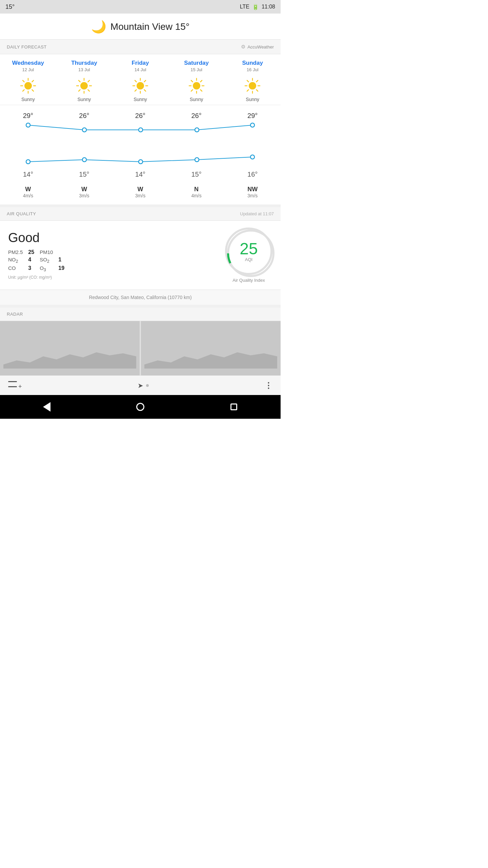 The height and width of the screenshot is (868, 488). I want to click on radar-panel-left, so click(70, 348).